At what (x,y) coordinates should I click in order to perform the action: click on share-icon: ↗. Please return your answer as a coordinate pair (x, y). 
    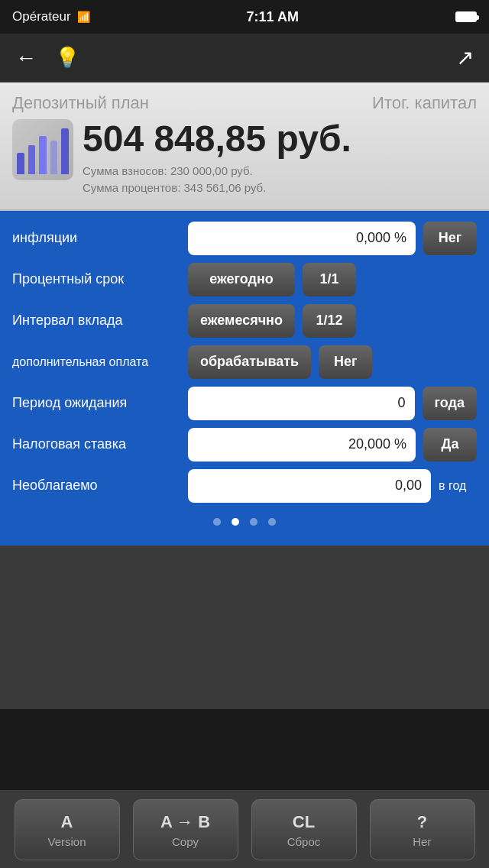
    Looking at the image, I should click on (465, 58).